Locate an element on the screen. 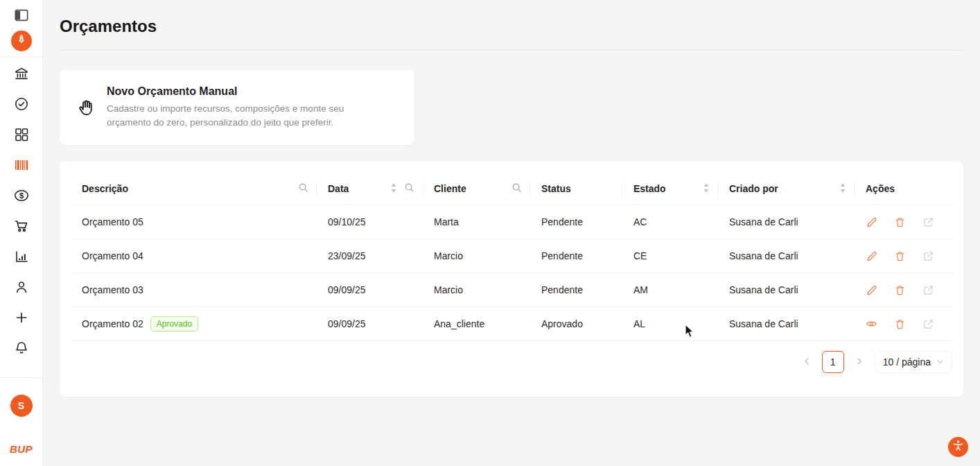 The width and height of the screenshot is (980, 466). column-header-criado-por: Criado por is located at coordinates (786, 189).